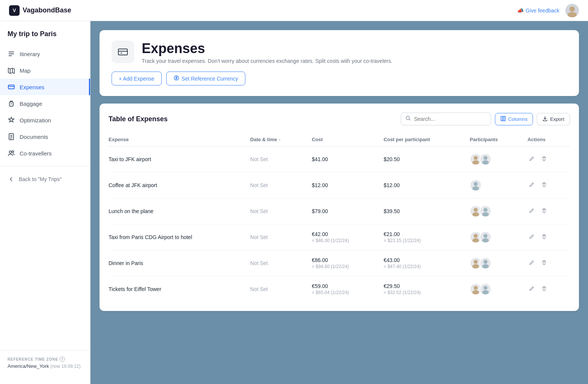  What do you see at coordinates (450, 119) in the screenshot?
I see `search-input` at bounding box center [450, 119].